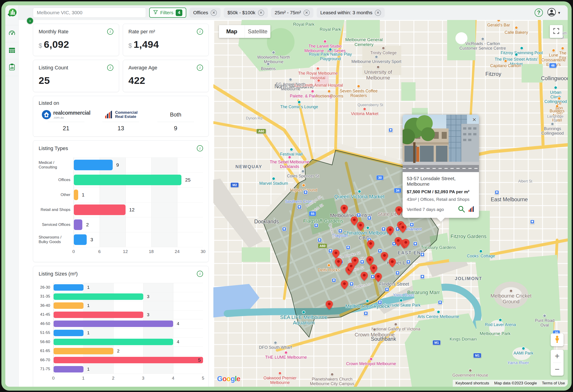  Describe the element at coordinates (12, 34) in the screenshot. I see `gauge-icon` at that location.